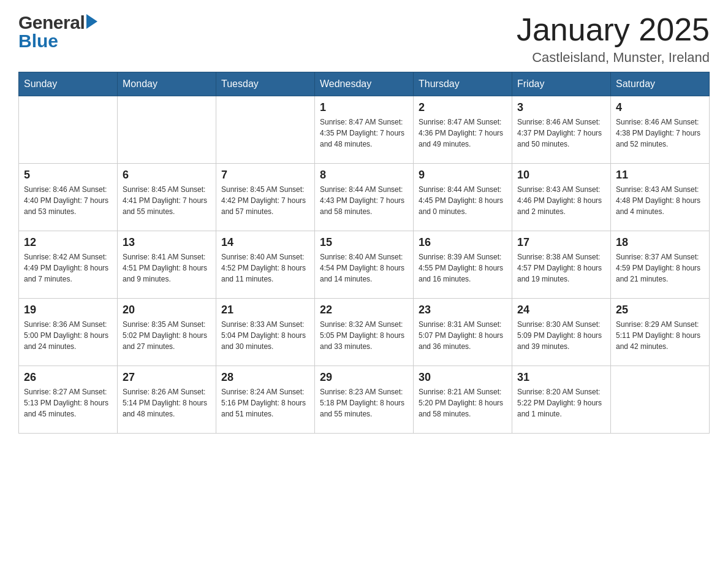 The width and height of the screenshot is (728, 563). I want to click on day-info: Sunrise: 8:27 AM Sunset: 5:13 PM Dayligh…, so click(68, 403).